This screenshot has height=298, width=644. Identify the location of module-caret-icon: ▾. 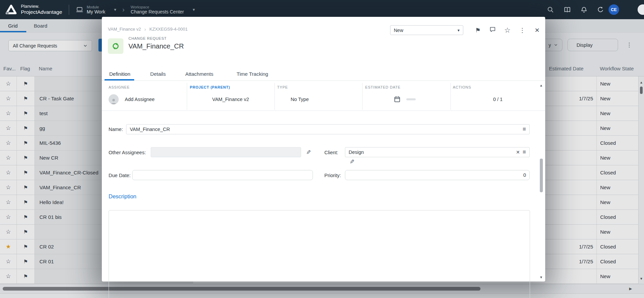
(115, 9).